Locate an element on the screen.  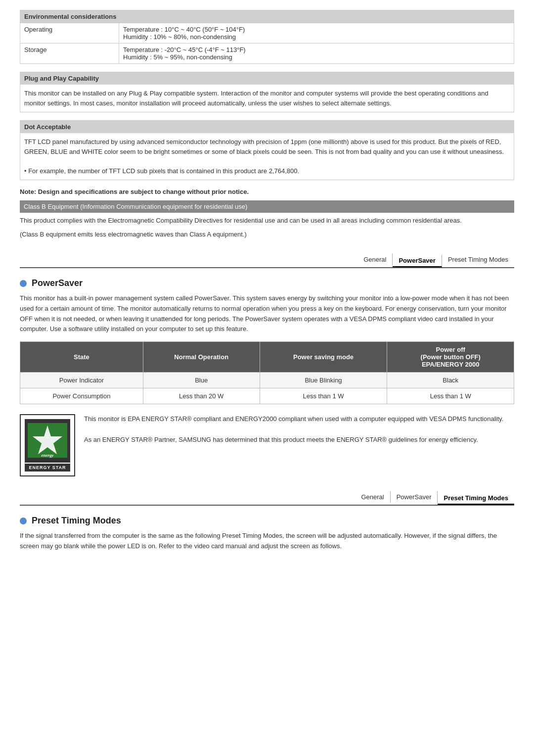
power-consumption-off: Less than 1 W is located at coordinates (451, 396).